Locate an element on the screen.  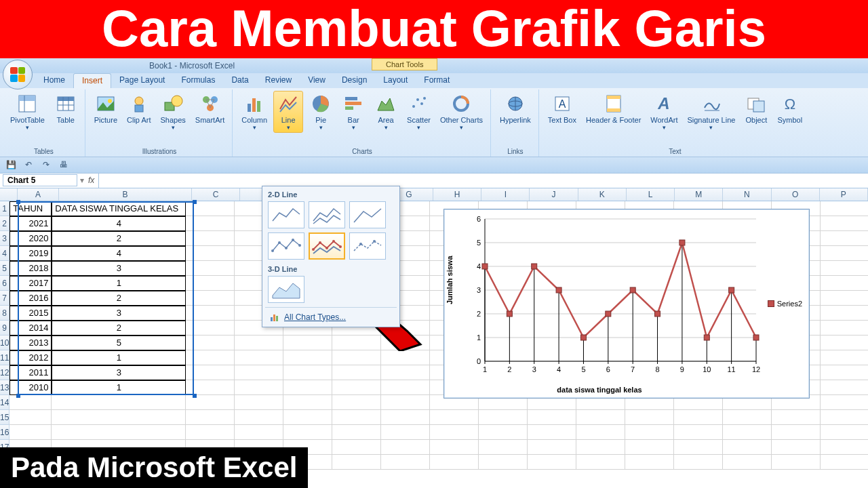
cell-B13: 1 is located at coordinates (119, 388).